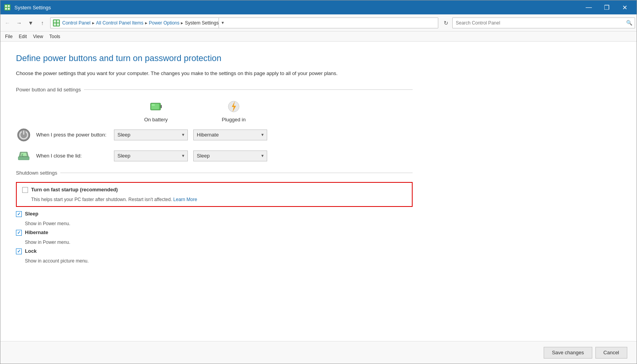 Image resolution: width=637 pixels, height=364 pixels. I want to click on page-description: Choose the power settings that you want …, so click(214, 74).